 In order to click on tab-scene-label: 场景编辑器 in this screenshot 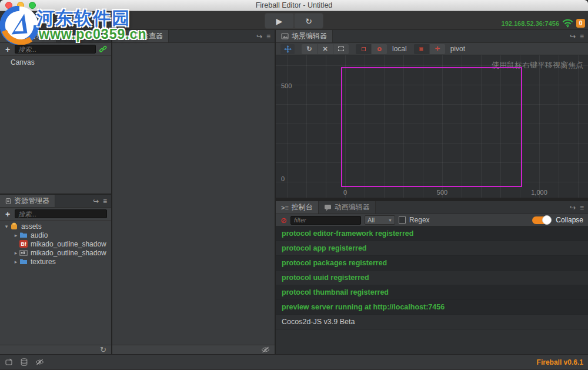, I will do `click(309, 36)`.